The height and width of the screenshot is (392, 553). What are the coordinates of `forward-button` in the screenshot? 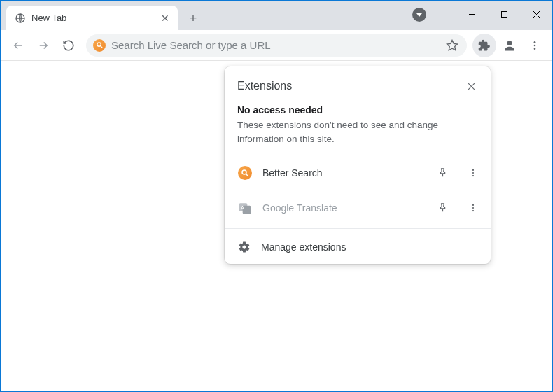 It's located at (43, 46).